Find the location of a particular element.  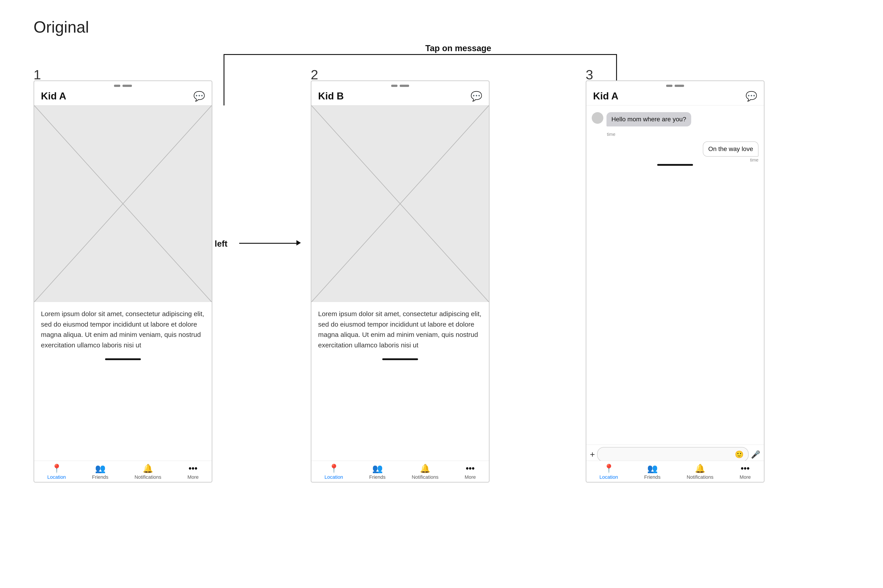

phone-header-2: Kid B 💬 is located at coordinates (400, 97).